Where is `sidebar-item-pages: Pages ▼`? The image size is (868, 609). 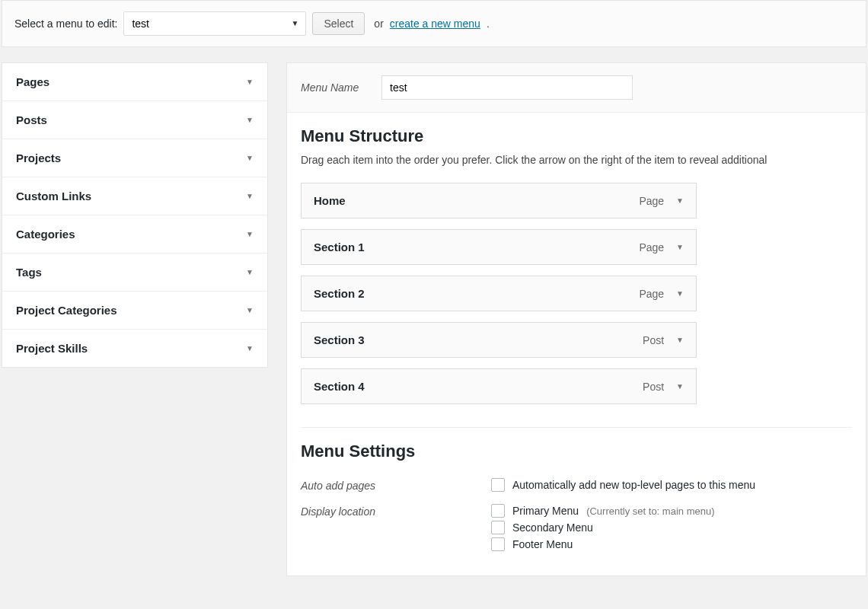 sidebar-item-pages: Pages ▼ is located at coordinates (135, 82).